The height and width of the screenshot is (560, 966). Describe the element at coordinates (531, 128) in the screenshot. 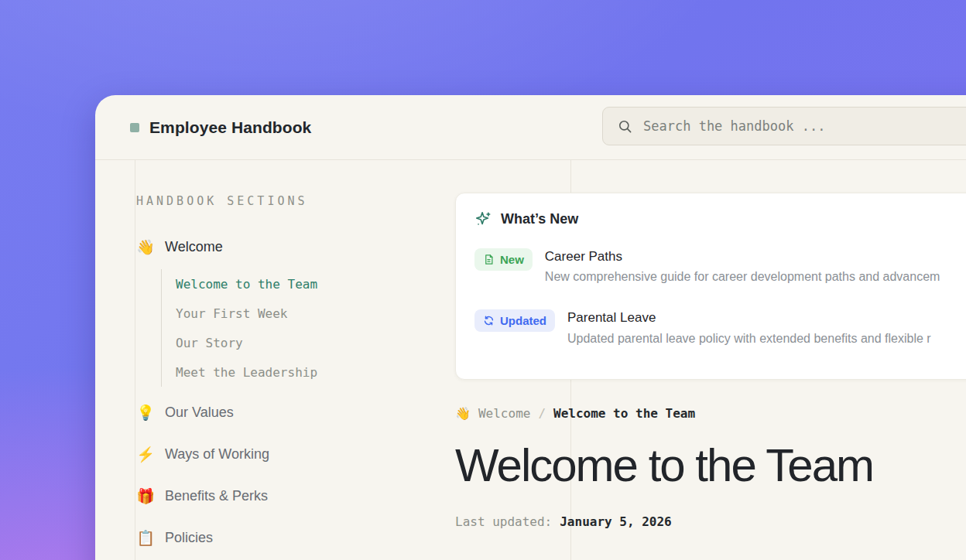

I see `app-header: Employee Handbook` at that location.